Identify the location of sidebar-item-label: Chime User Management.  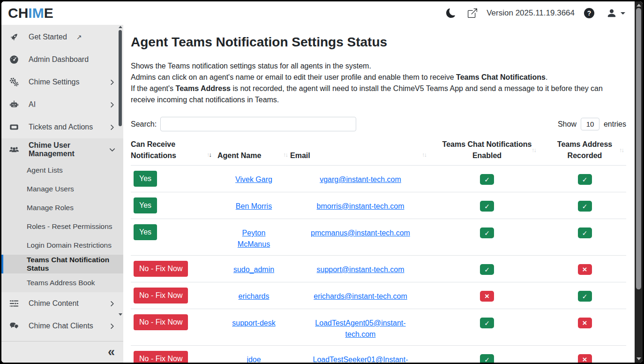
(65, 150).